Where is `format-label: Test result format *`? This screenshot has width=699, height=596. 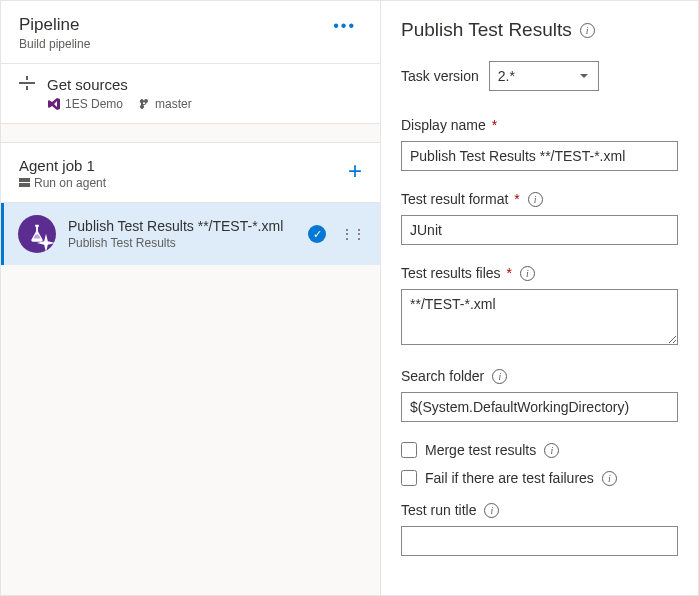 format-label: Test result format * is located at coordinates (460, 199).